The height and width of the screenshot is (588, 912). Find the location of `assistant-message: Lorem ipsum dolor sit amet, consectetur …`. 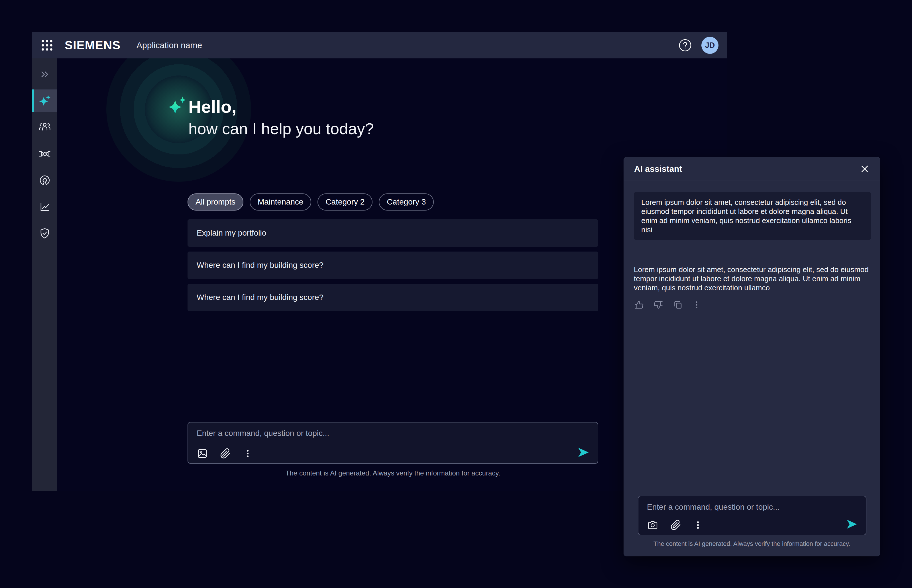

assistant-message: Lorem ipsum dolor sit amet, consectetur … is located at coordinates (752, 279).